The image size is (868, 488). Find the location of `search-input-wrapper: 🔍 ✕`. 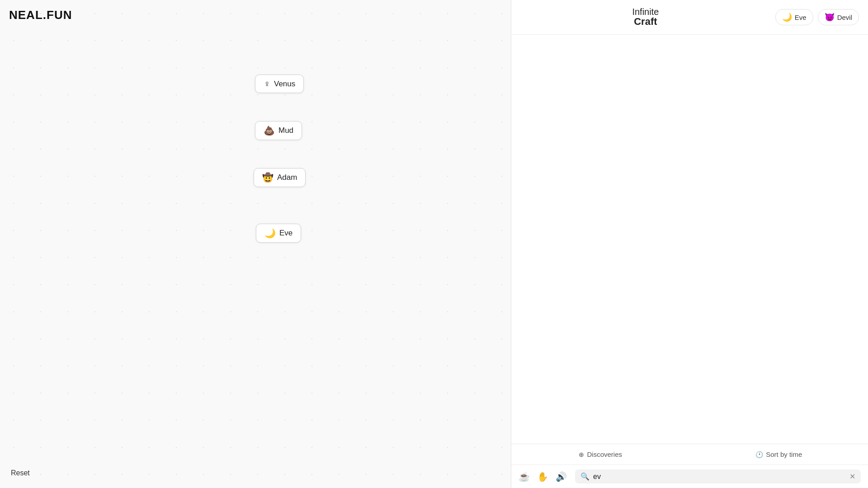

search-input-wrapper: 🔍 ✕ is located at coordinates (718, 476).